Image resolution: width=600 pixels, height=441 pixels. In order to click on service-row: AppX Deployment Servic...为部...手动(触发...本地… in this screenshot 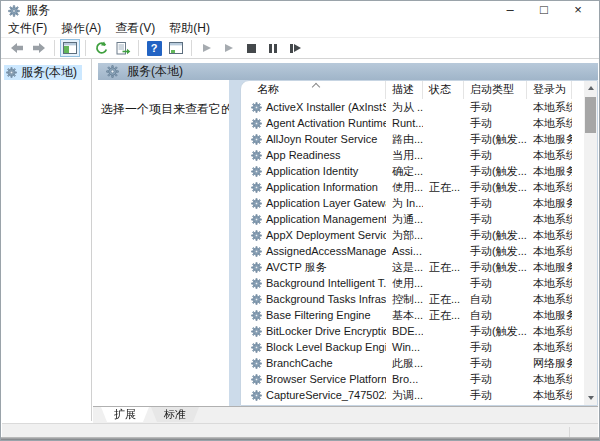, I will do `click(419, 235)`.